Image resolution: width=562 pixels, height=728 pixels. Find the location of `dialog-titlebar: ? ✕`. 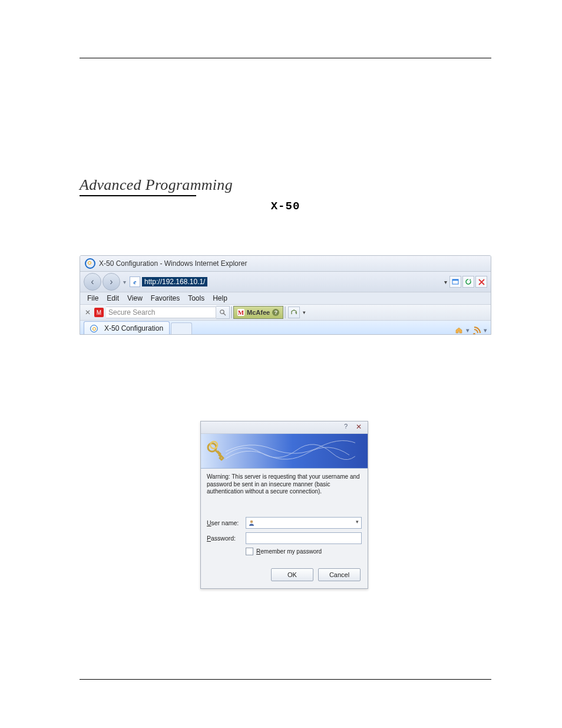

dialog-titlebar: ? ✕ is located at coordinates (284, 428).